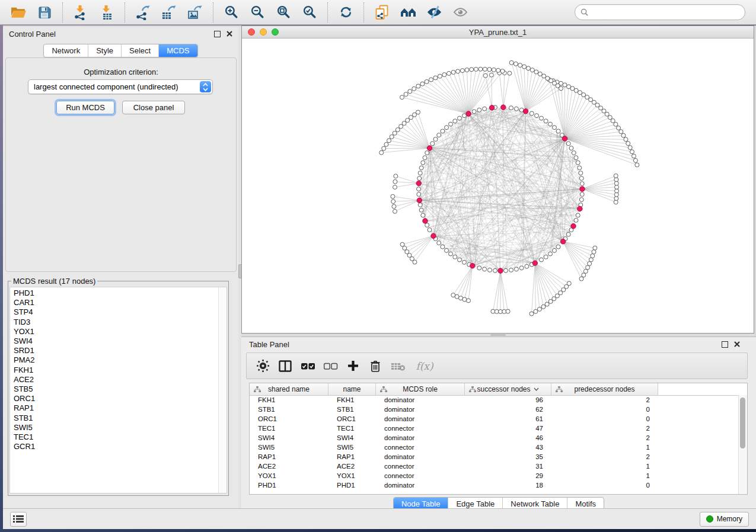 This screenshot has height=532, width=756. Describe the element at coordinates (308, 366) in the screenshot. I see `select-all-button` at that location.